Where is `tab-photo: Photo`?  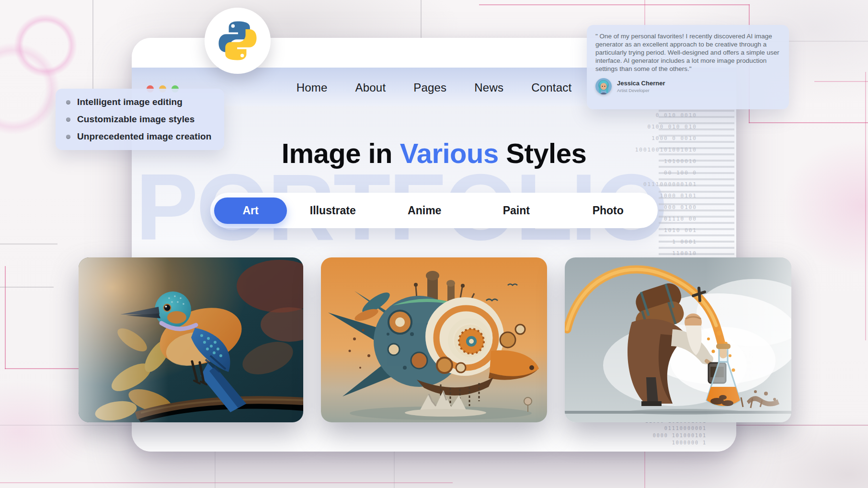
tab-photo: Photo is located at coordinates (608, 211).